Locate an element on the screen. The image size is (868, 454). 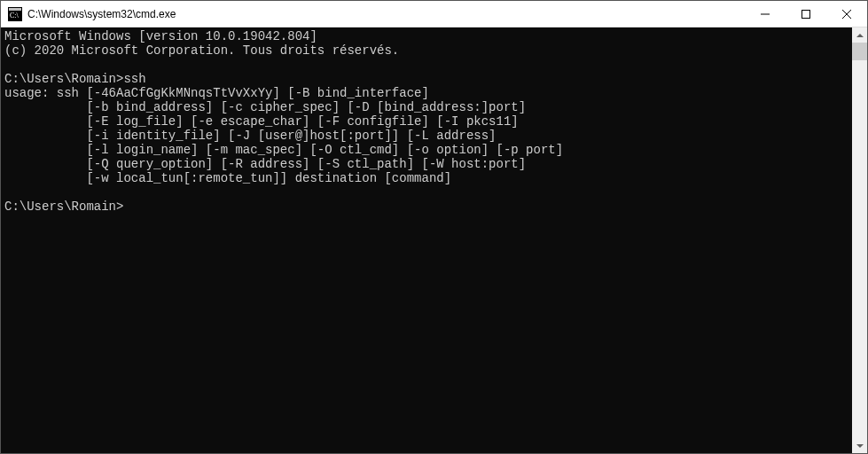
scroll-up-button is located at coordinates (860, 35).